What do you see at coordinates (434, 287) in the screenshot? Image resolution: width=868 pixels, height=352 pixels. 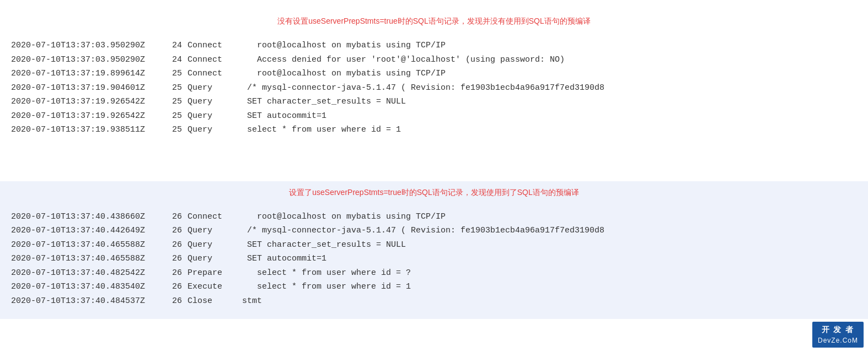 I see `log-line: 2020-07-10T13:37:40.483540Z26Execute sel…` at bounding box center [434, 287].